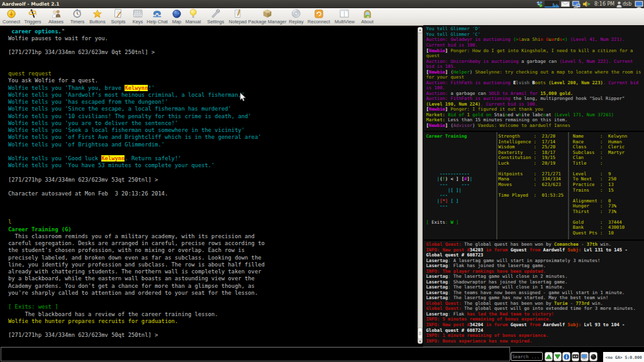  What do you see at coordinates (215, 17) in the screenshot?
I see `toolbar-item-settings: Settings` at bounding box center [215, 17].